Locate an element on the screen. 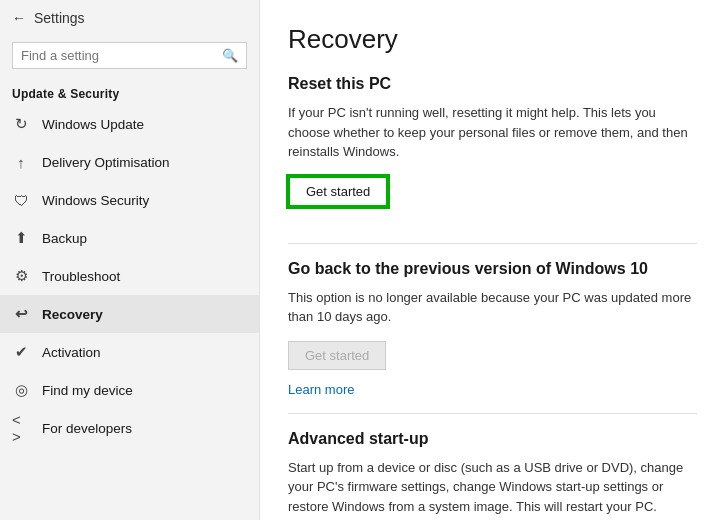  go-back-section-desc: This option is no longer available becau… is located at coordinates (492, 308).